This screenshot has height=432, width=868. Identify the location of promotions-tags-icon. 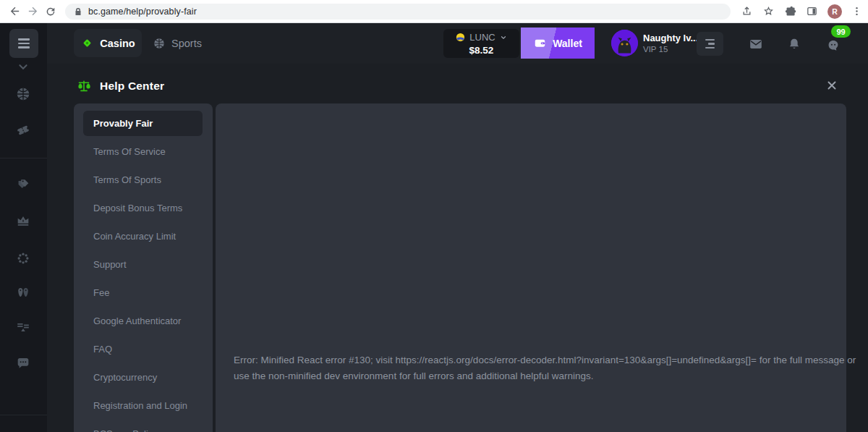
(23, 185).